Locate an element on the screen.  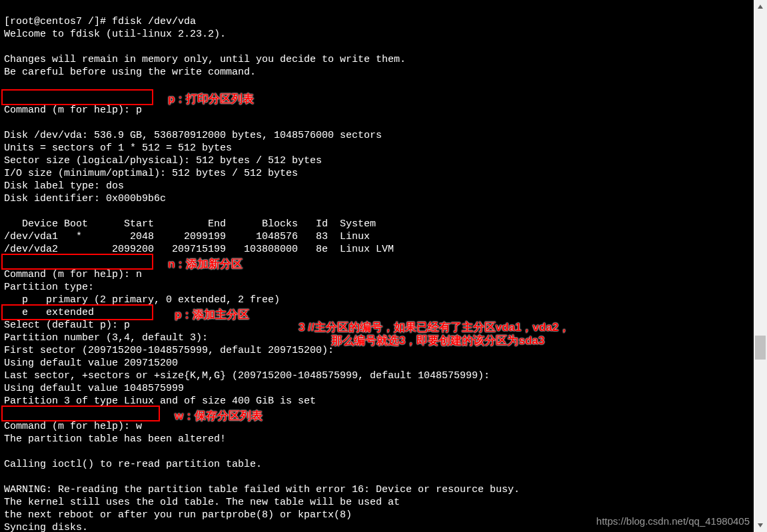
vertical-scrollbar is located at coordinates (760, 266).